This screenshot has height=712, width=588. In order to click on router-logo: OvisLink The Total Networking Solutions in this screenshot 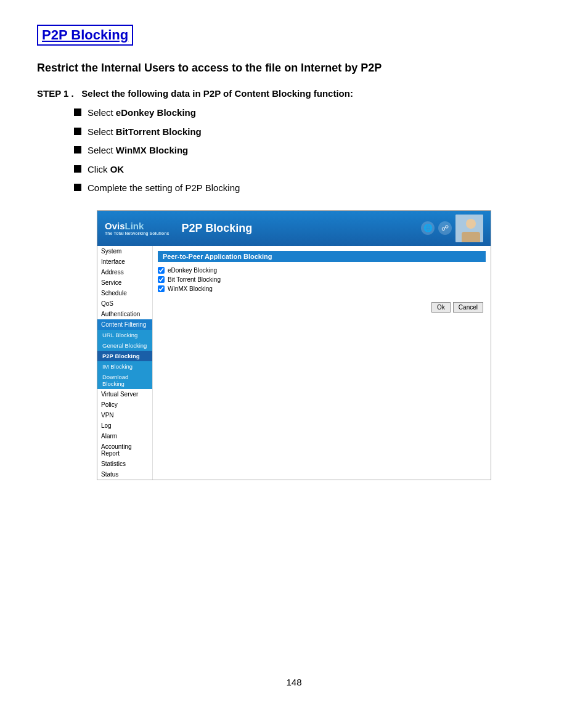, I will do `click(137, 228)`.